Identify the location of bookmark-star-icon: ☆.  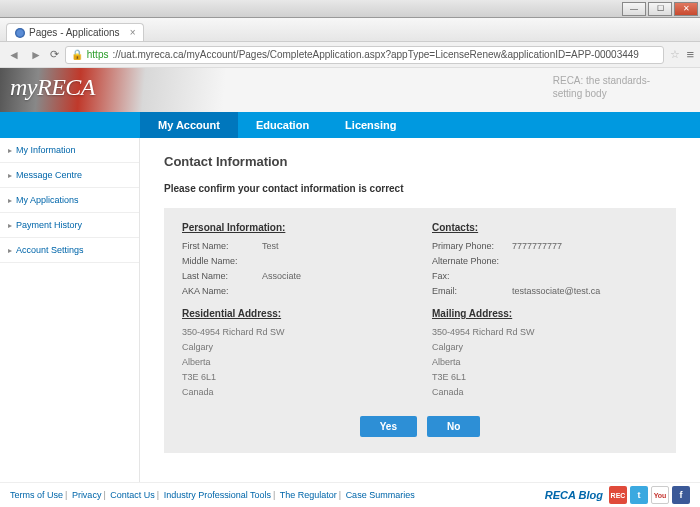
(675, 54).